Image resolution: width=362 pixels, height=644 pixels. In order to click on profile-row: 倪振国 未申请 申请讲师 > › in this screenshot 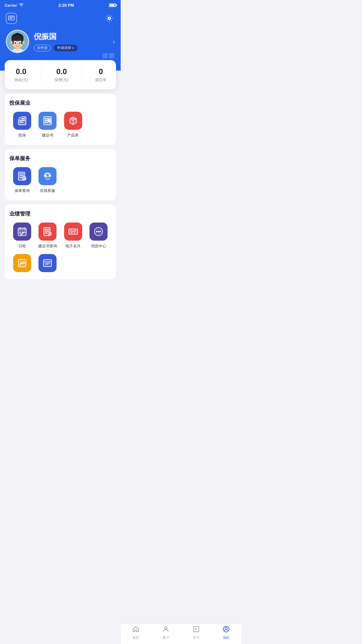, I will do `click(60, 41)`.